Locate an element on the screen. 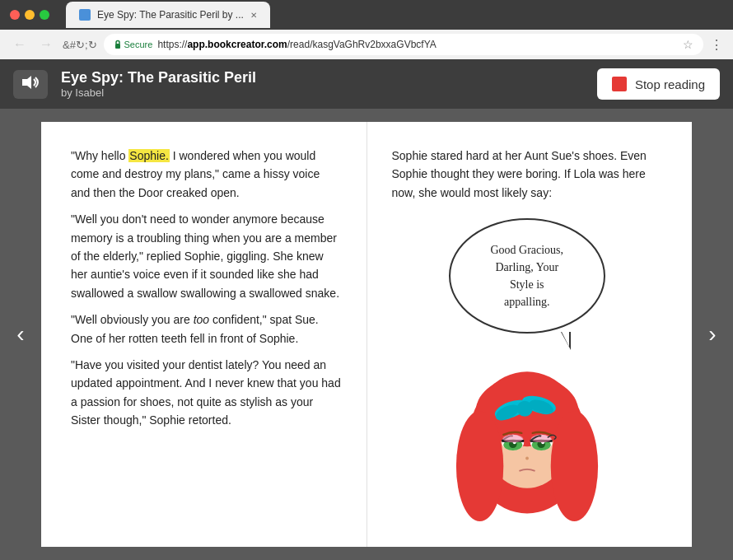  tab-title: Eye Spy: The Parasitic Peril by ... is located at coordinates (170, 15).